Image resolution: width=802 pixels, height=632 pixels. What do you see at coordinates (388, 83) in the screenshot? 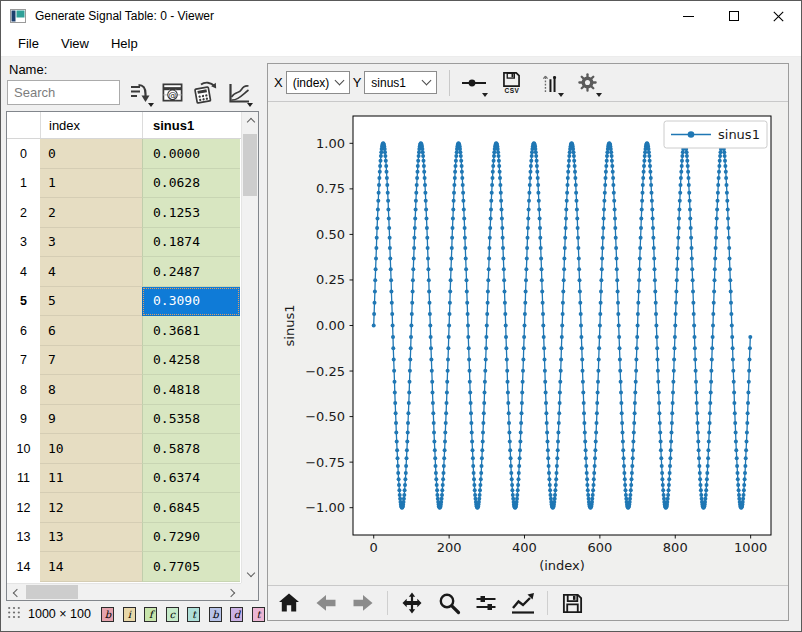
I see `y-axis-selected-value: sinus1` at bounding box center [388, 83].